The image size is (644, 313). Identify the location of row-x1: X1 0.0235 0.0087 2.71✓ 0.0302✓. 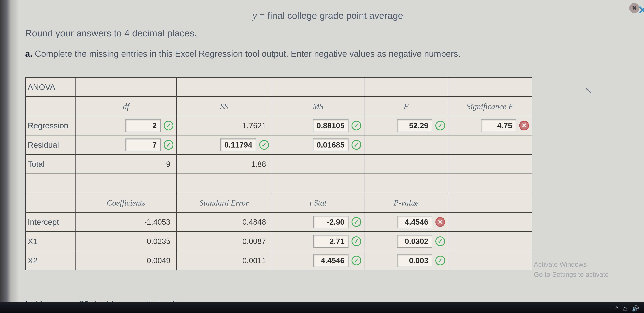
(279, 242).